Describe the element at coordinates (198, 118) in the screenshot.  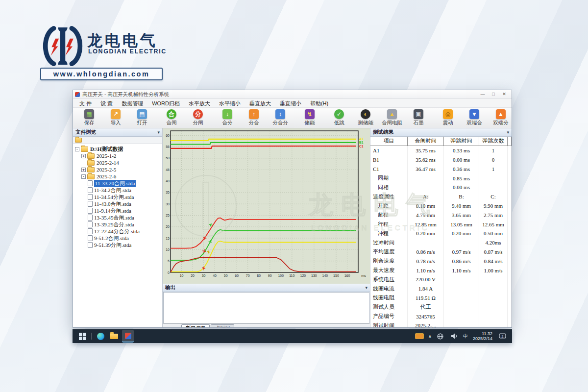
I see `open-switch-button: 分分闸` at that location.